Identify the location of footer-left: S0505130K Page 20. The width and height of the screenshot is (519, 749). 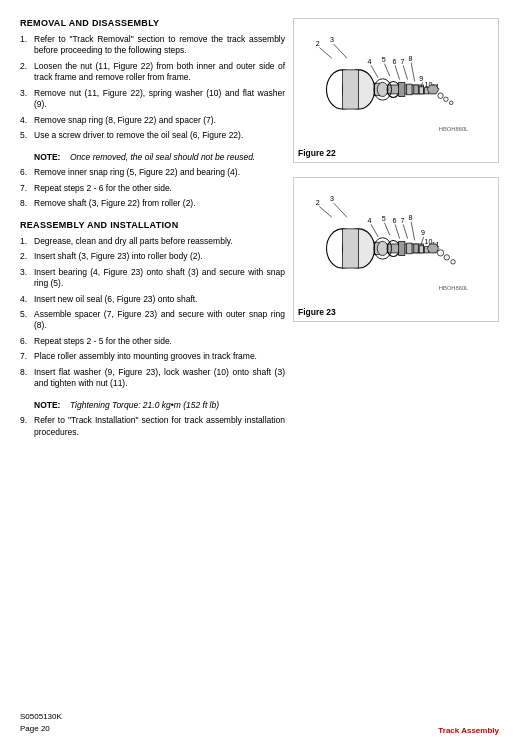
(41, 723).